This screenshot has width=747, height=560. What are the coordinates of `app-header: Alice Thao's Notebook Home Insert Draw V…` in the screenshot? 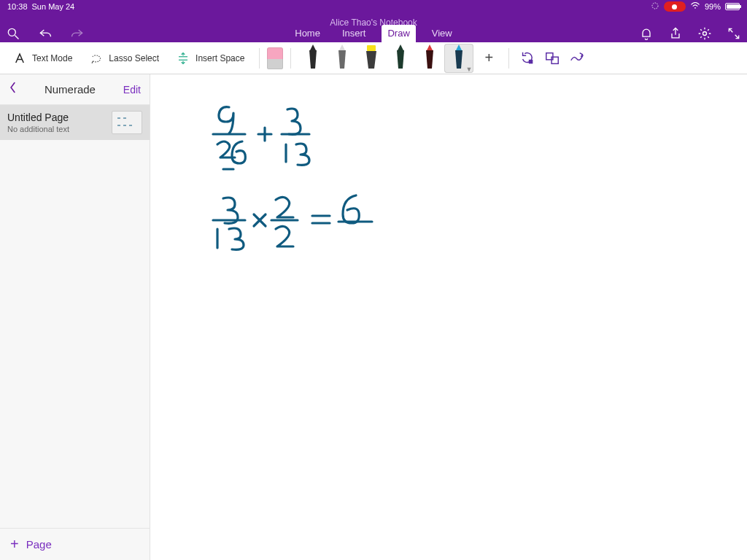 It's located at (374, 28).